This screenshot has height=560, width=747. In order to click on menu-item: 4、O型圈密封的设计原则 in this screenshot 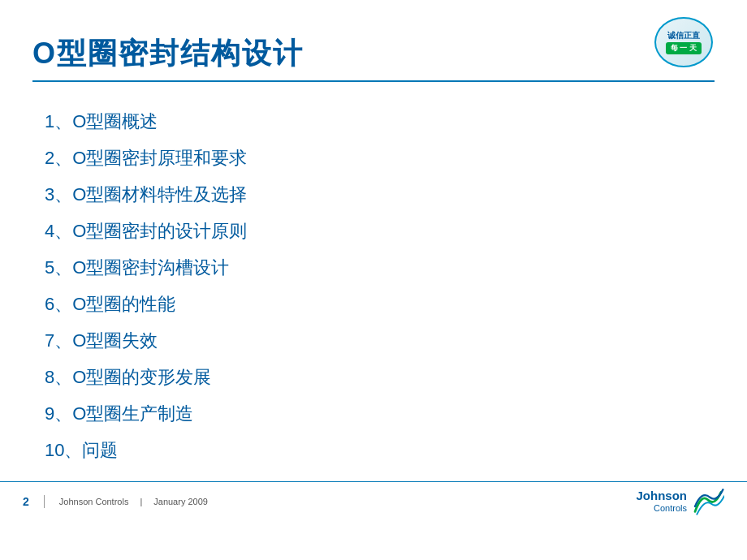, I will do `click(374, 230)`.